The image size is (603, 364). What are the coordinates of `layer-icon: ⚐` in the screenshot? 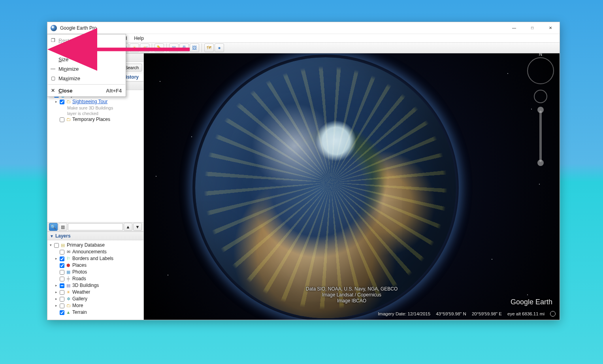 It's located at (68, 259).